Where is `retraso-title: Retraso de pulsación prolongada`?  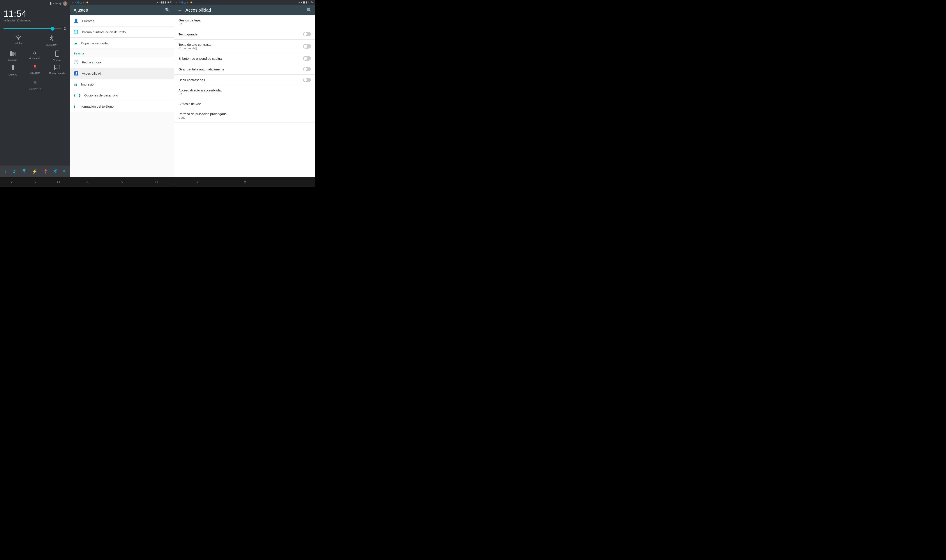 retraso-title: Retraso de pulsación prolongada is located at coordinates (202, 114).